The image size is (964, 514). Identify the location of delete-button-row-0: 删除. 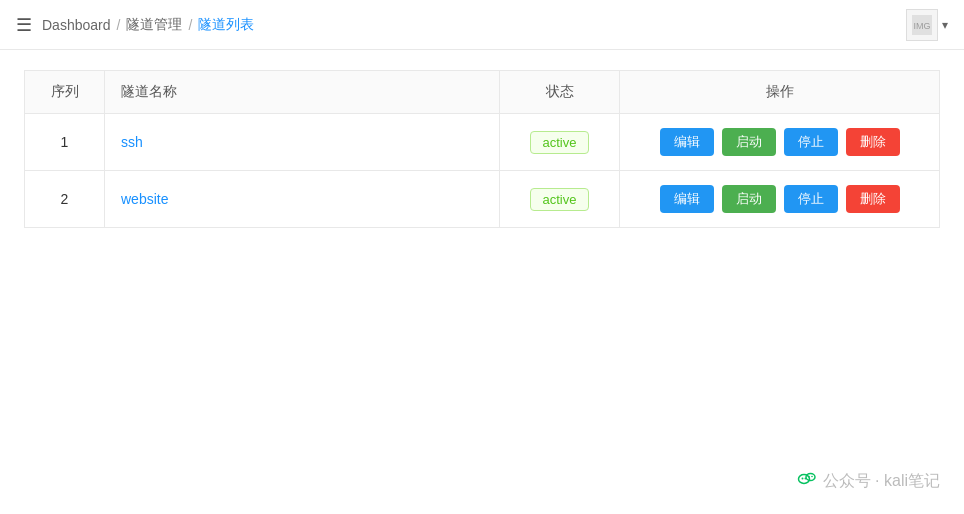
(873, 142).